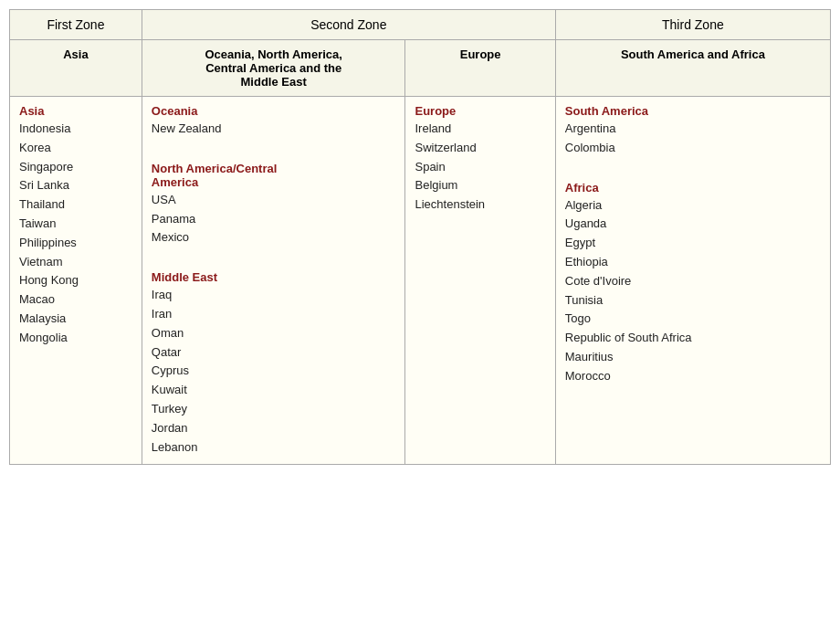 The image size is (840, 621). What do you see at coordinates (274, 111) in the screenshot?
I see `oceania-region-label: Oceania` at bounding box center [274, 111].